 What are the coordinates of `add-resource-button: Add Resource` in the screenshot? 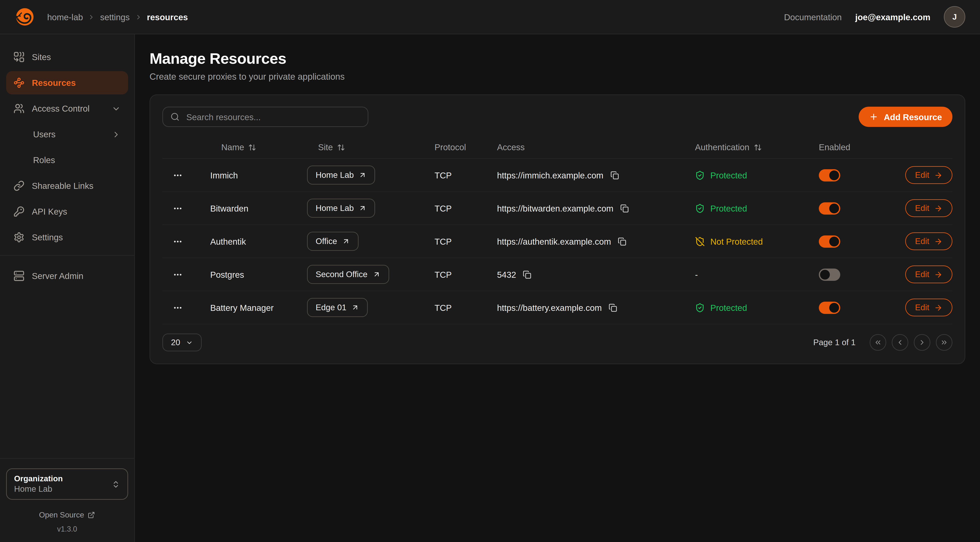 It's located at (905, 116).